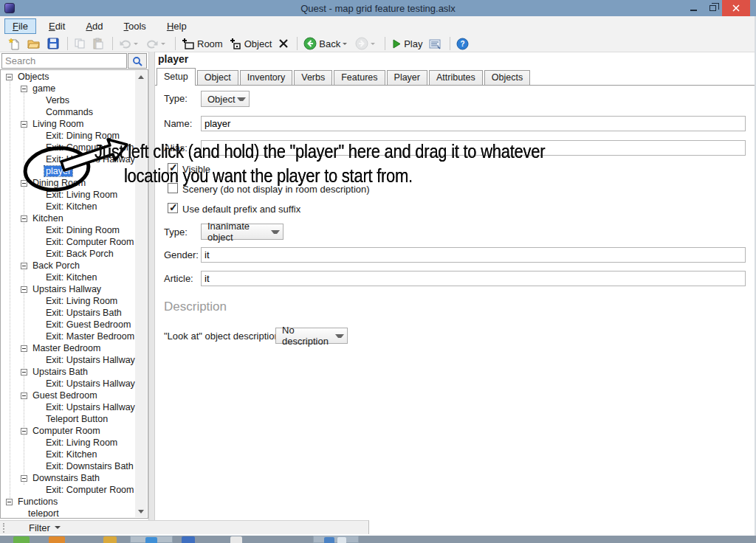 The image size is (756, 543). Describe the element at coordinates (68, 171) in the screenshot. I see `tree-item: player` at that location.